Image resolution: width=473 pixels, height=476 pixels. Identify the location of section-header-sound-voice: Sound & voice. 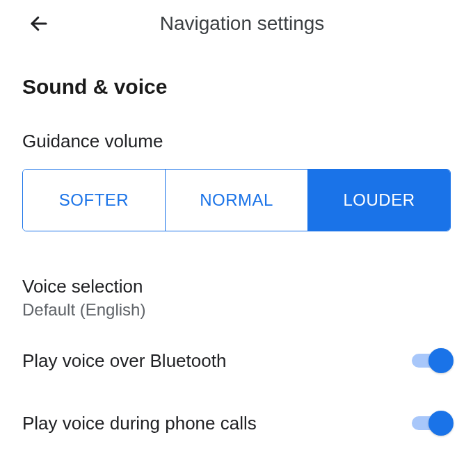
(236, 87).